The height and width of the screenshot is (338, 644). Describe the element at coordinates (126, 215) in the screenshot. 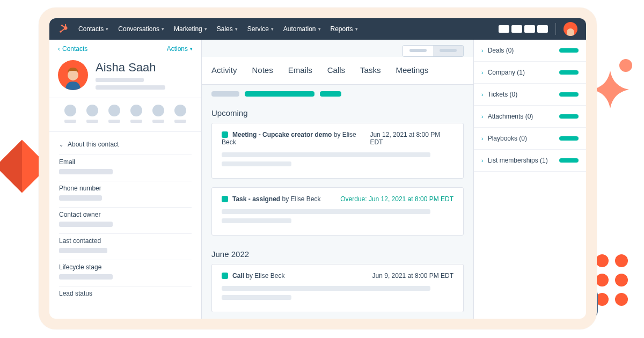

I see `field-label: Contact owner` at that location.